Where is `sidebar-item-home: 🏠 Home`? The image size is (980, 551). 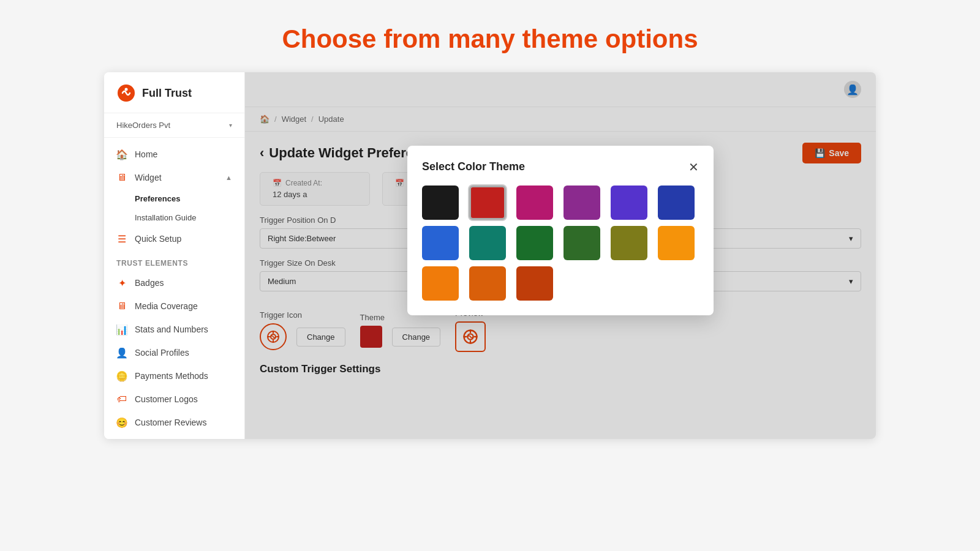 sidebar-item-home: 🏠 Home is located at coordinates (174, 154).